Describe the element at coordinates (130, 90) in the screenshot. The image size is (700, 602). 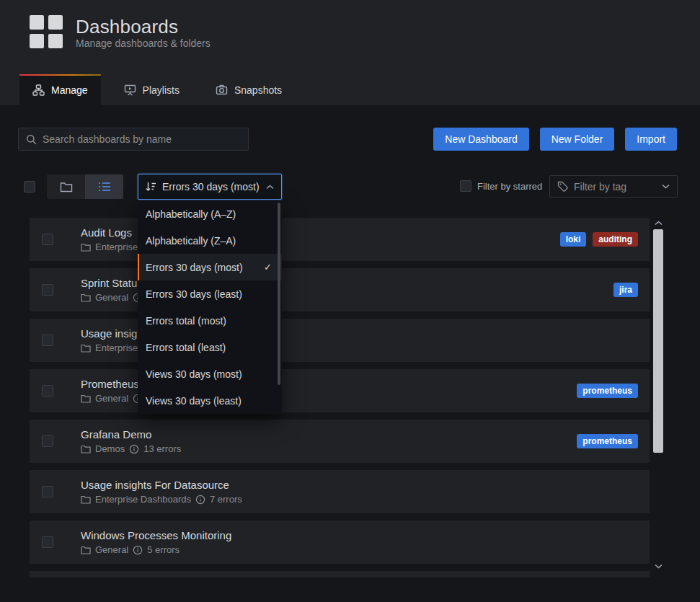
I see `presentation-play-icon` at that location.